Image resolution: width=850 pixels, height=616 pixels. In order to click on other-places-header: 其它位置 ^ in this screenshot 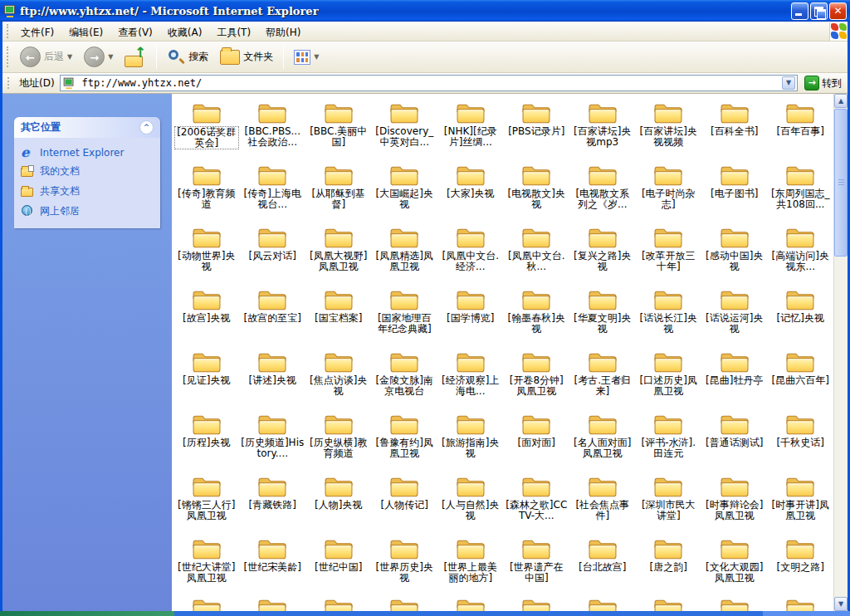, I will do `click(87, 128)`.